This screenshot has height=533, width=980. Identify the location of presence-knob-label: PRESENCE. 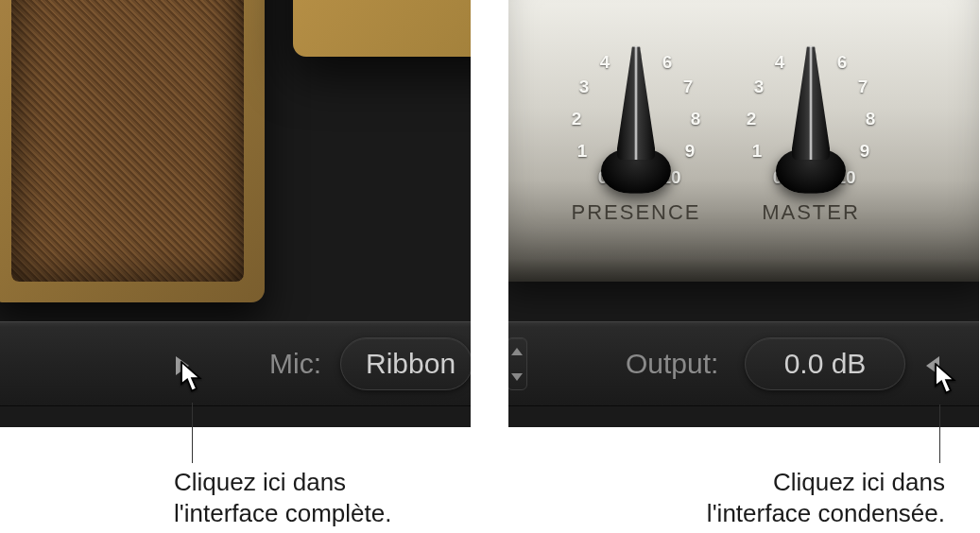
(635, 213).